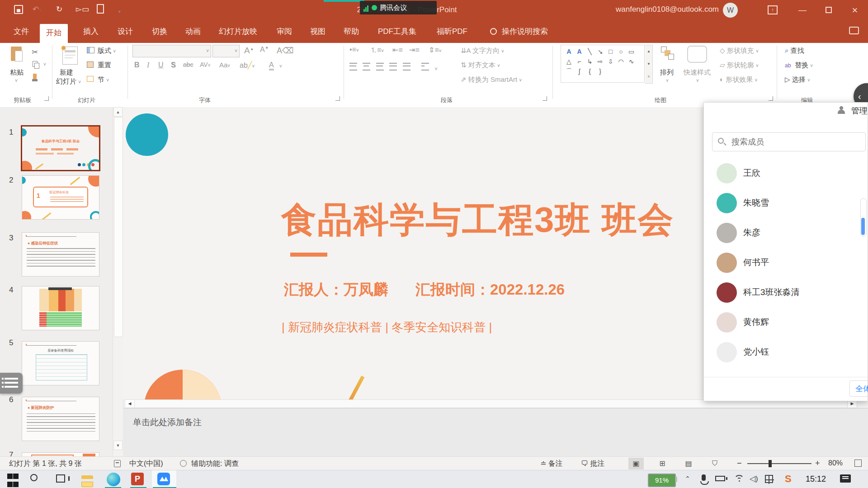  What do you see at coordinates (610, 61) in the screenshot?
I see `down-arrow-shape-icon: ⇩` at bounding box center [610, 61].